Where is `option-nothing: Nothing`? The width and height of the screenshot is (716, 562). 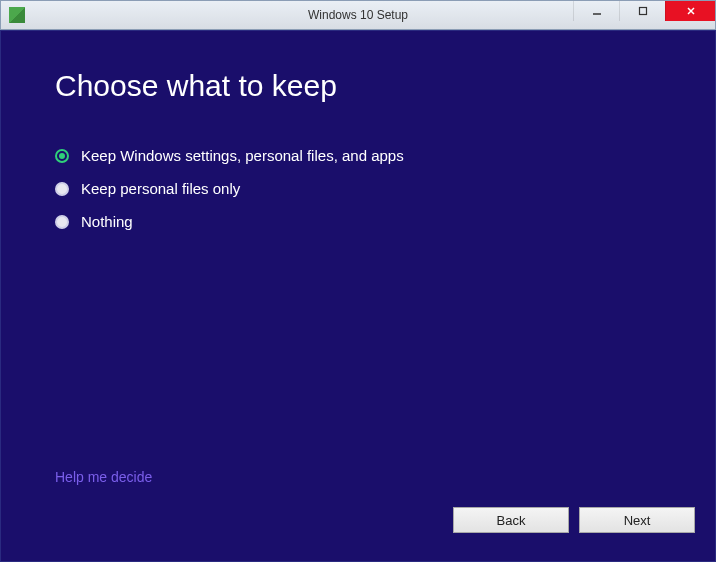
option-nothing: Nothing is located at coordinates (358, 222).